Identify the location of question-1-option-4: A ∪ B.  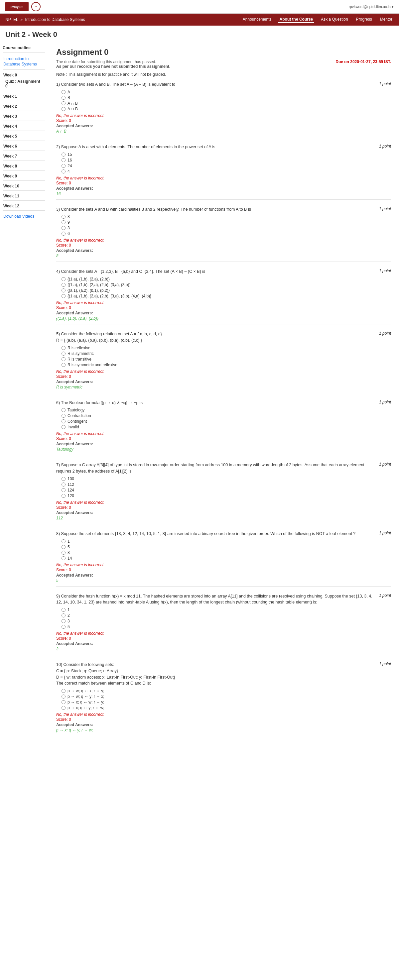
(226, 109).